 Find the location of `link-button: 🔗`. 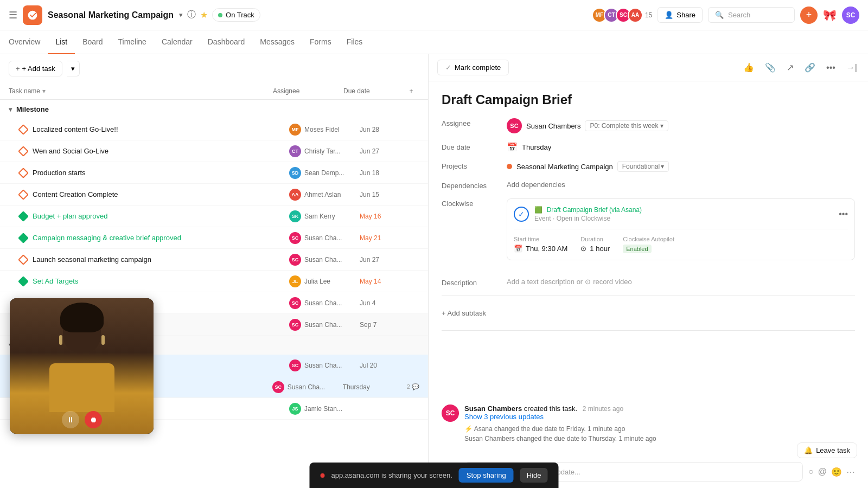

link-button: 🔗 is located at coordinates (810, 67).